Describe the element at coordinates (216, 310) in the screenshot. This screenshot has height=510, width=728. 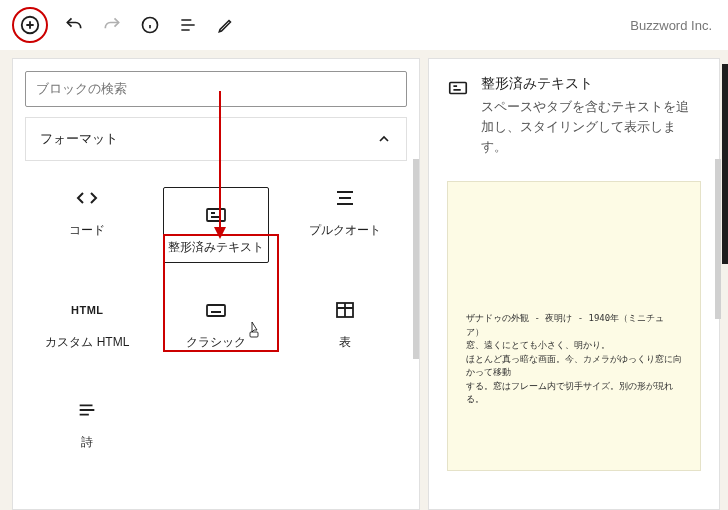
I see `keyboard-icon` at that location.